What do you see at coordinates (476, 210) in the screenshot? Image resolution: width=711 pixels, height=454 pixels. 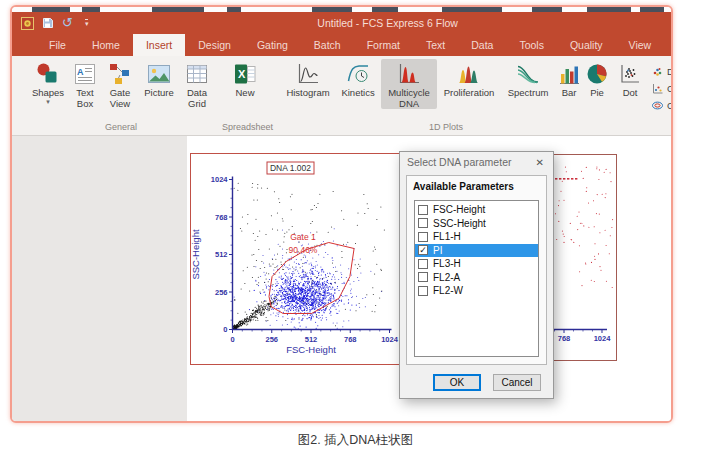 I see `parameter-row-fsc-height: FSC-Height` at bounding box center [476, 210].